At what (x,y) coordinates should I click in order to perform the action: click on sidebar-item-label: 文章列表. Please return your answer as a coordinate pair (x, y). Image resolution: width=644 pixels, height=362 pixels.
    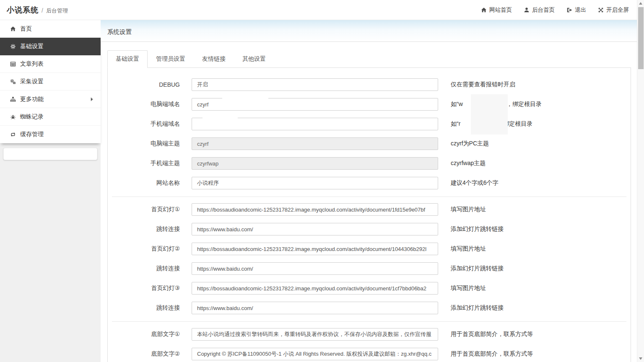
    Looking at the image, I should click on (32, 64).